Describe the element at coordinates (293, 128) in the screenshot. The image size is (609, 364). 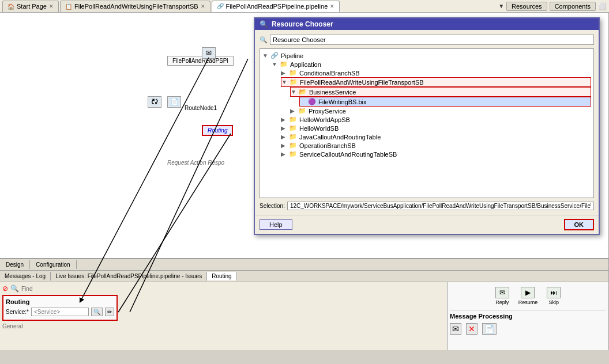
I see `folder-icon-6: 📁` at that location.